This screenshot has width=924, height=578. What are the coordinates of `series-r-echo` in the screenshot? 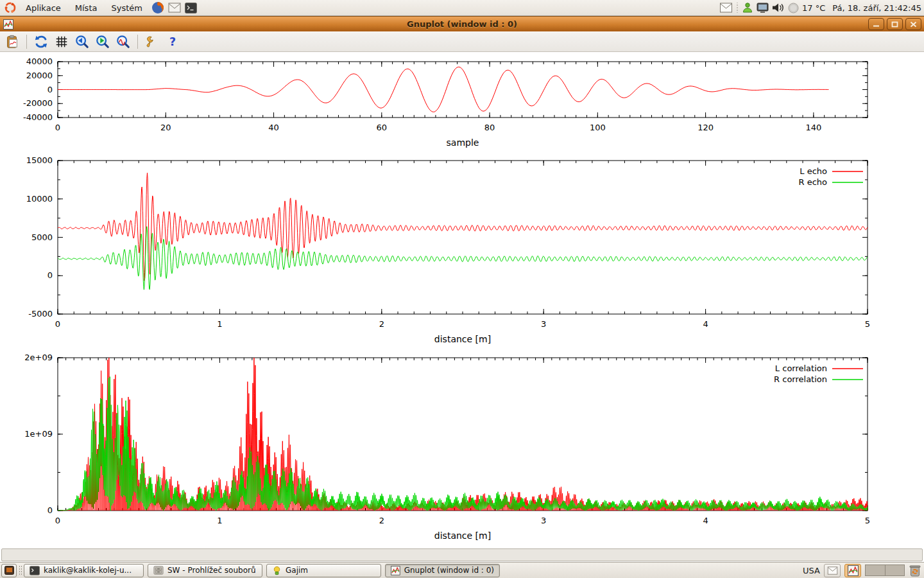 It's located at (463, 258).